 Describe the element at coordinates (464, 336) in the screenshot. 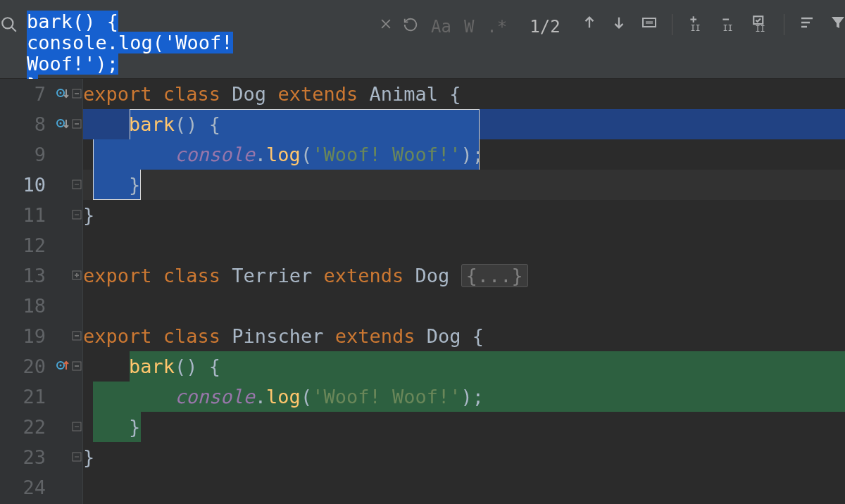

I see `code-line: export class Pinscher extends Dog {` at that location.